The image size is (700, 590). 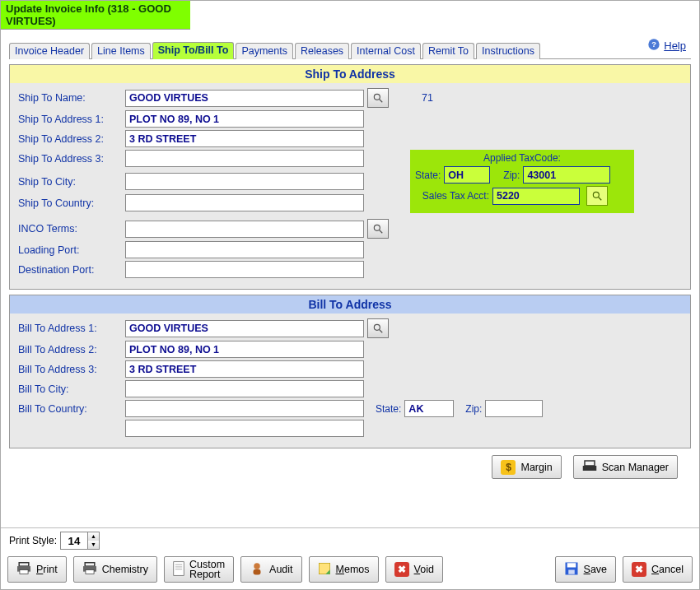 What do you see at coordinates (402, 569) in the screenshot?
I see `void-icon: ✖` at bounding box center [402, 569].